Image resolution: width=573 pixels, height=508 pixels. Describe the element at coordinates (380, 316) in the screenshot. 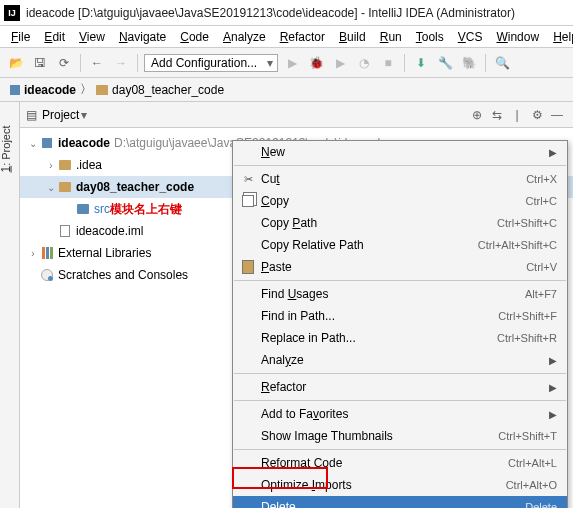

I see `menu-item-label: Find in Path...` at that location.